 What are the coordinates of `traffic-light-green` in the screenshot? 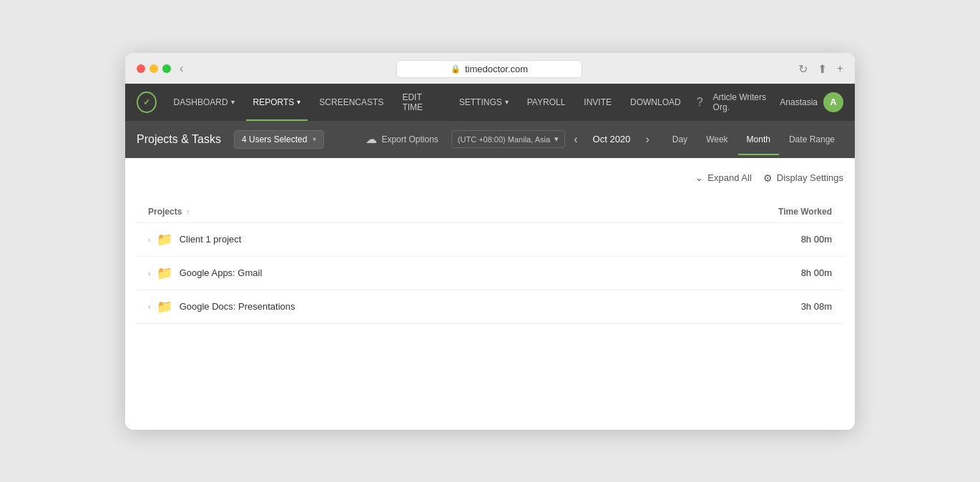 It's located at (167, 69).